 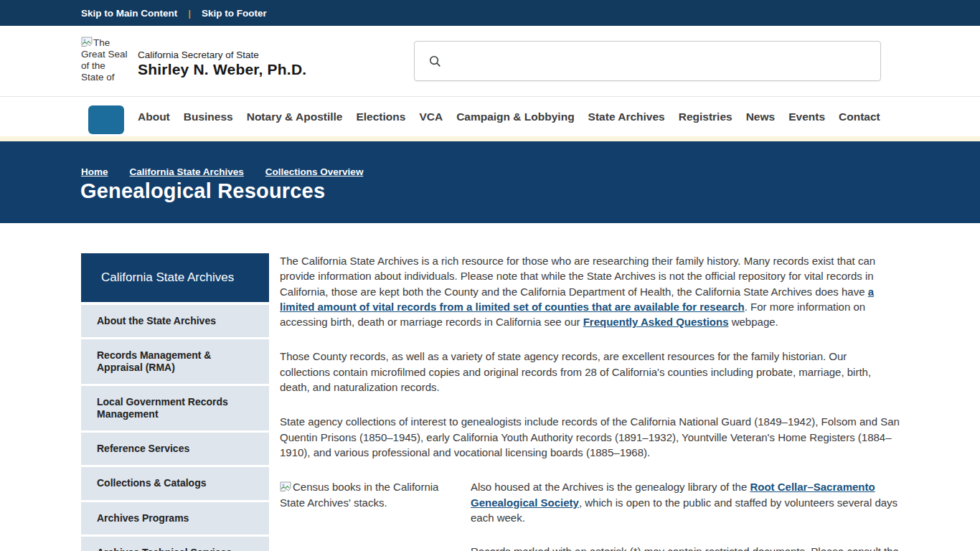 I want to click on text-segment: Records marked with an asterisk (*) may …, so click(x=684, y=548).